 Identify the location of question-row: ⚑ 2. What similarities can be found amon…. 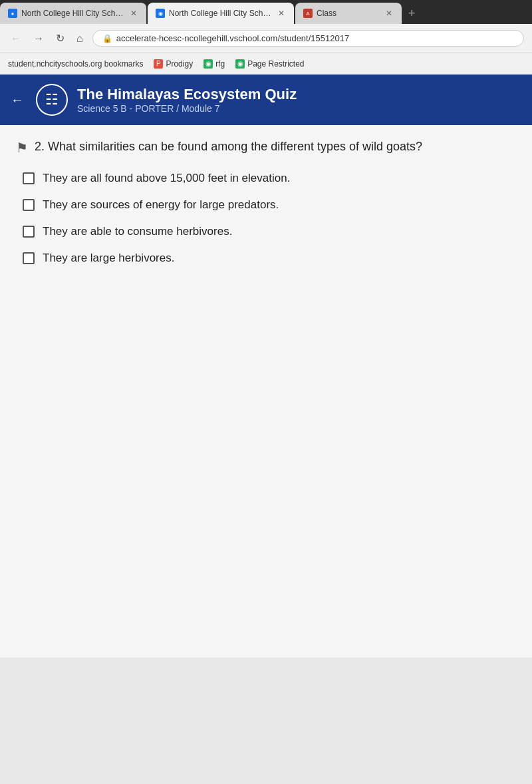
(266, 147).